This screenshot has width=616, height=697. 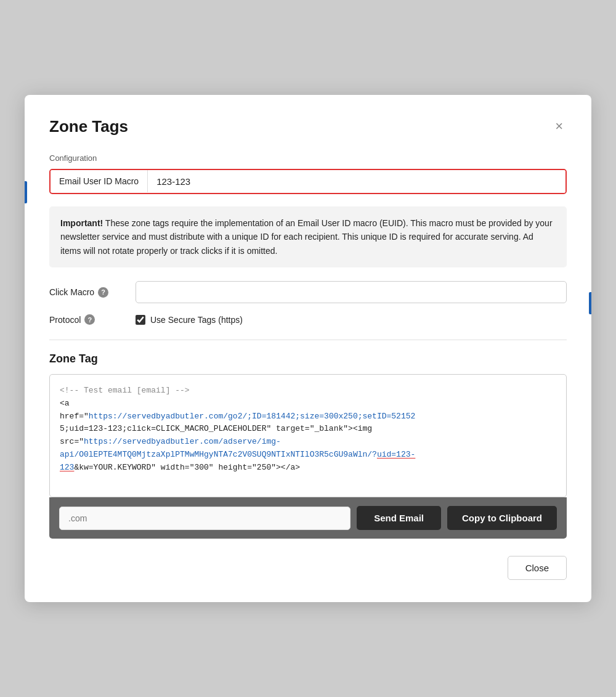 I want to click on email-send-input, so click(x=205, y=518).